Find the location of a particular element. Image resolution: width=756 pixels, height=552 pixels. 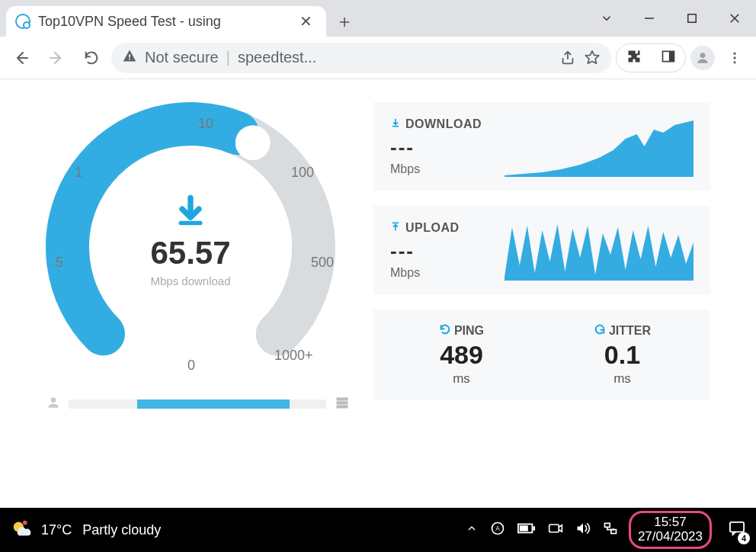

profile-button is located at coordinates (703, 58).